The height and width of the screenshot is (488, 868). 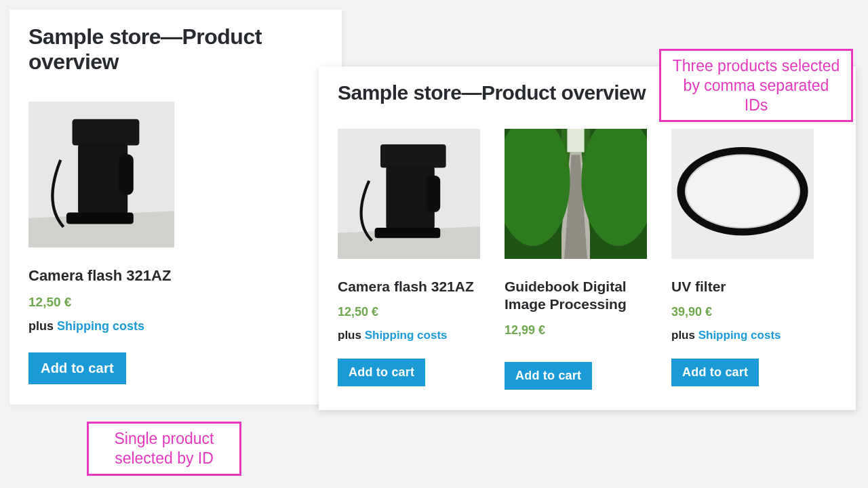 What do you see at coordinates (692, 312) in the screenshot?
I see `product-price: 39,90 €` at bounding box center [692, 312].